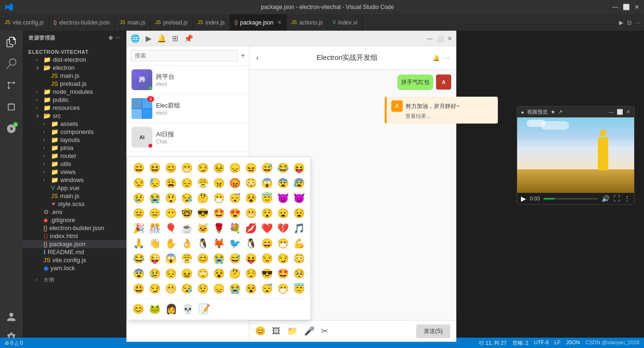 This screenshot has width=644, height=348. What do you see at coordinates (292, 331) in the screenshot?
I see `folder-toolbar-icon: 📁` at bounding box center [292, 331].